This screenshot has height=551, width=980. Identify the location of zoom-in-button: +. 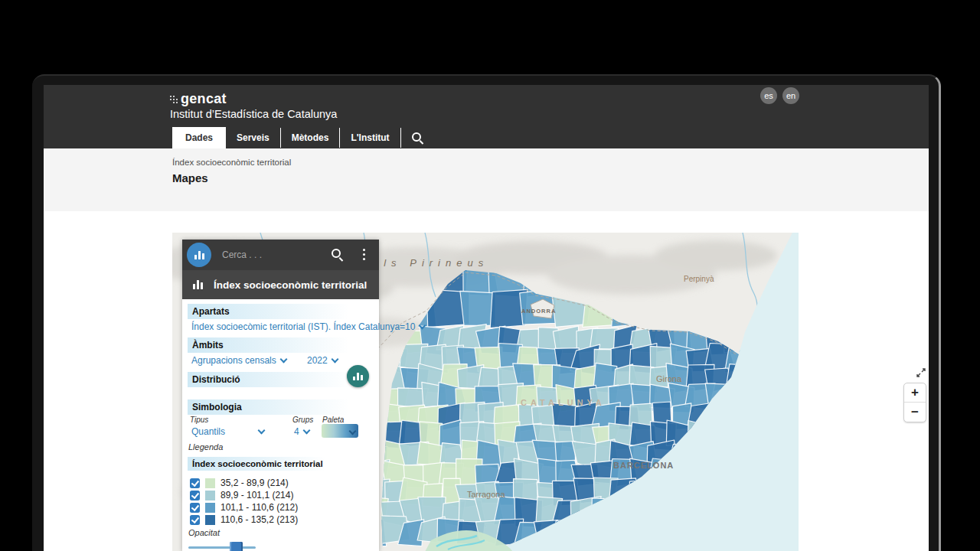
(915, 393).